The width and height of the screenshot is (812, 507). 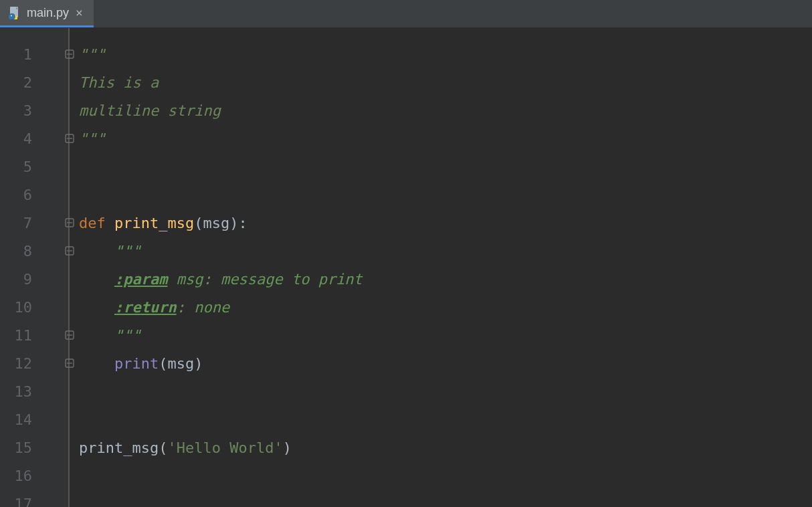 What do you see at coordinates (445, 307) in the screenshot?
I see `code-line: :return: none` at bounding box center [445, 307].